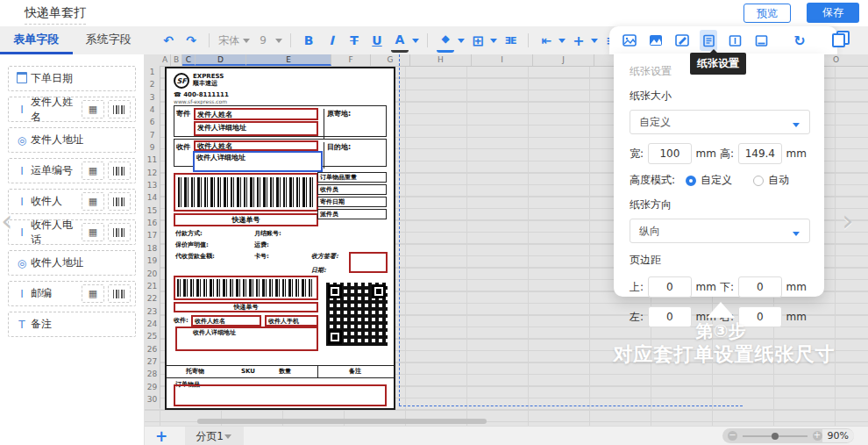 The width and height of the screenshot is (868, 445). Describe the element at coordinates (263, 40) in the screenshot. I see `font-size-select: 9` at that location.